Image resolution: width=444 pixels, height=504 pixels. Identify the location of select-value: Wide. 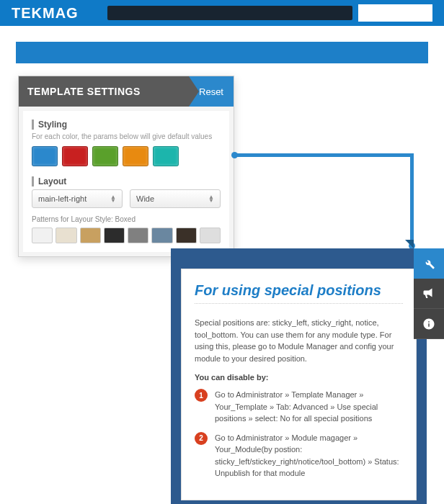
(146, 199).